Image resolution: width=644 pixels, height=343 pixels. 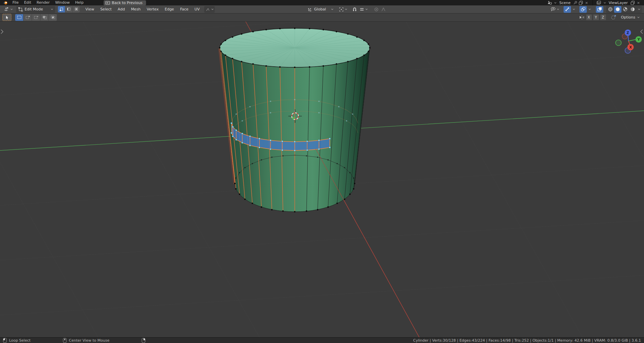 What do you see at coordinates (20, 341) in the screenshot?
I see `status-hint-label: Loop Select` at bounding box center [20, 341].